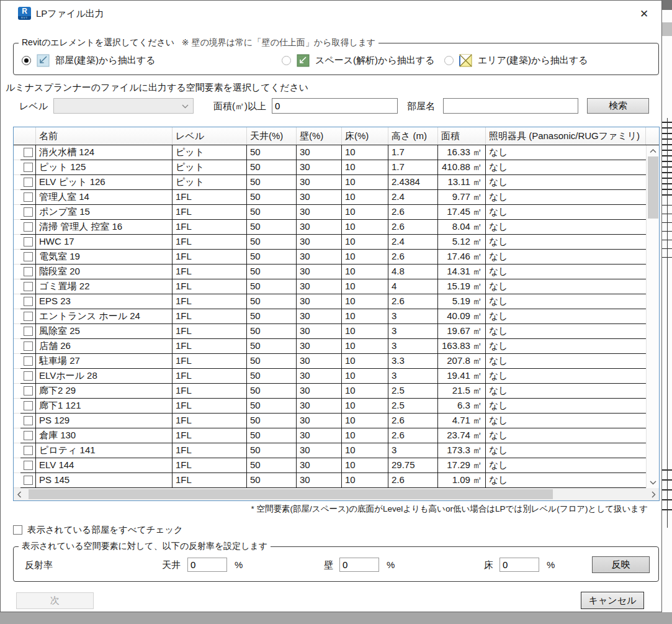 The image size is (672, 624). I want to click on table-row: 電気室 191FL5030102.617.46 ㎡なし, so click(330, 257).